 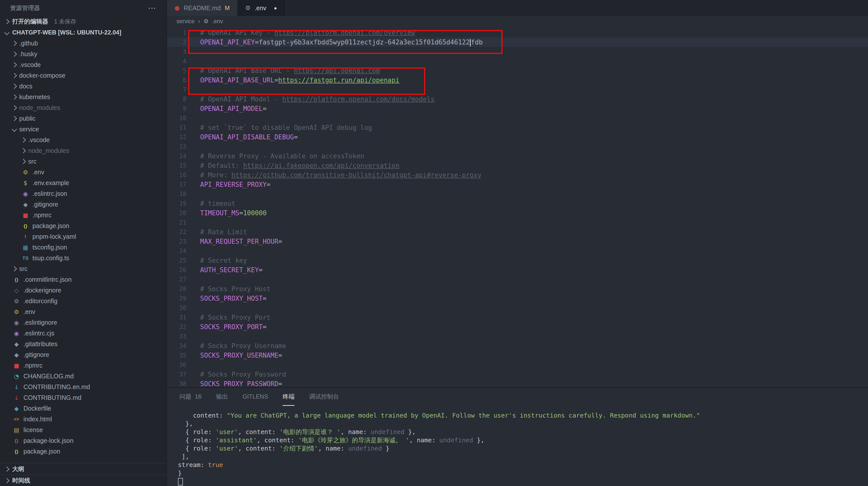 What do you see at coordinates (518, 71) in the screenshot?
I see `code-line-5: 5# OpenAI API Base URL - https://api.ope…` at bounding box center [518, 71].